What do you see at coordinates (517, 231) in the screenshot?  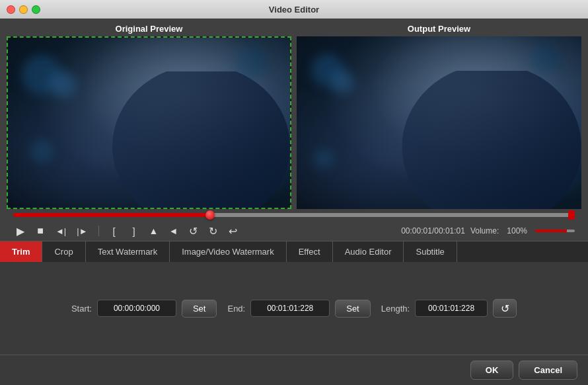 I see `volume-value: 100%` at bounding box center [517, 231].